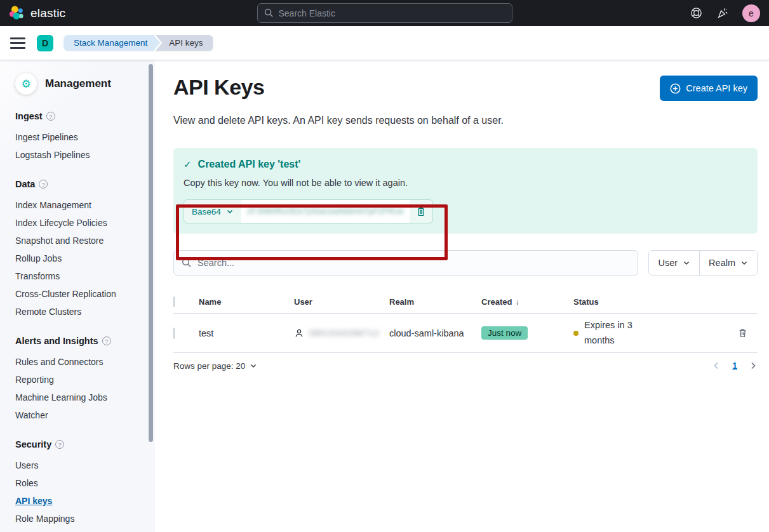 The image size is (769, 532). Describe the element at coordinates (25, 184) in the screenshot. I see `section-label: Data` at that location.